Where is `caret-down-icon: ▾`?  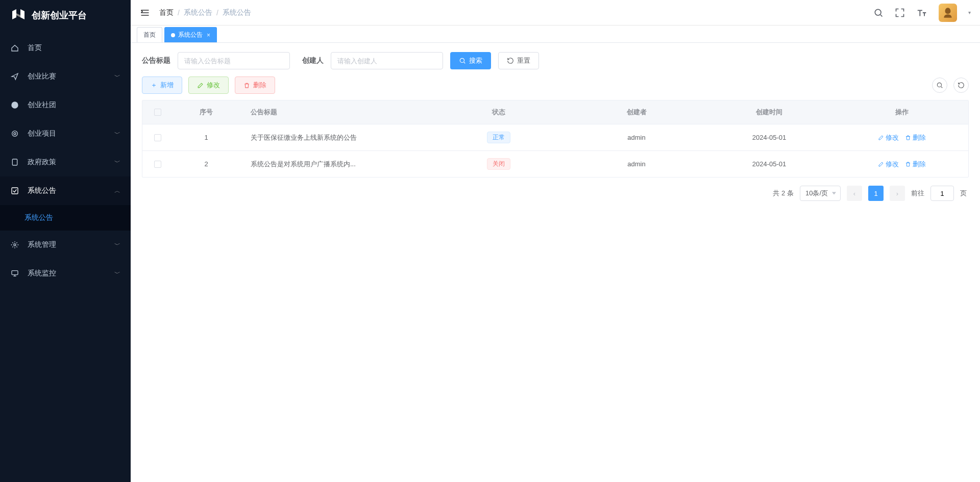 caret-down-icon: ▾ is located at coordinates (970, 12).